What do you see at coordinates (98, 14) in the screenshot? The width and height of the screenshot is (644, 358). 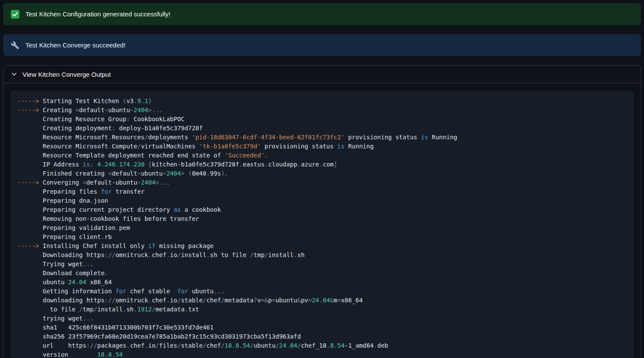 I see `success-banner-text: Test Kitchen Configuration generated suc…` at bounding box center [98, 14].